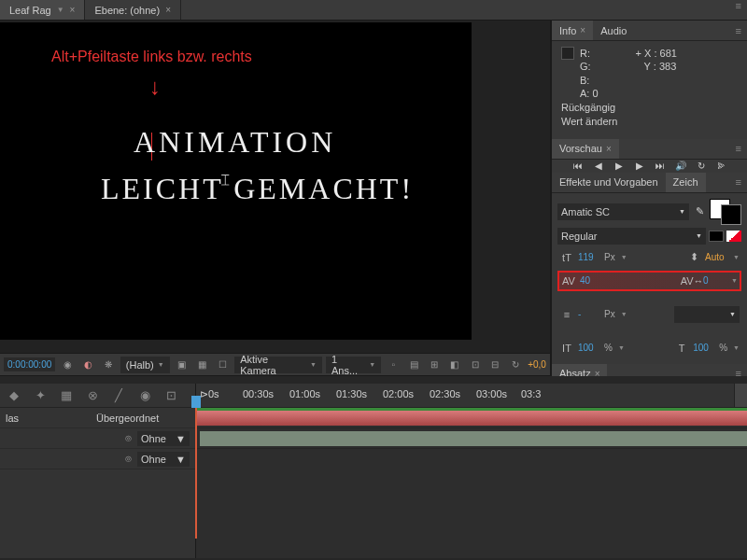 This screenshot has width=747, height=560. Describe the element at coordinates (66, 396) in the screenshot. I see `frame-blend-icon: ▦` at that location.